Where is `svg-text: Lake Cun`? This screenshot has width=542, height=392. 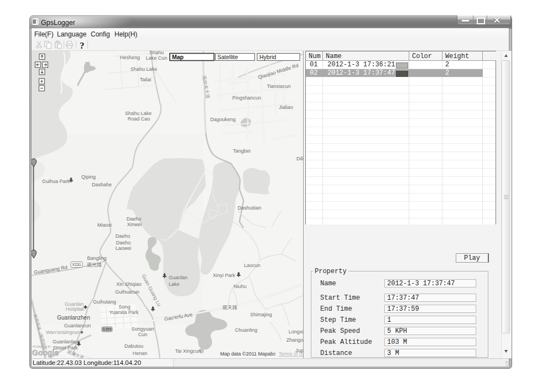 svg-text: Lake Cun is located at coordinates (157, 58).